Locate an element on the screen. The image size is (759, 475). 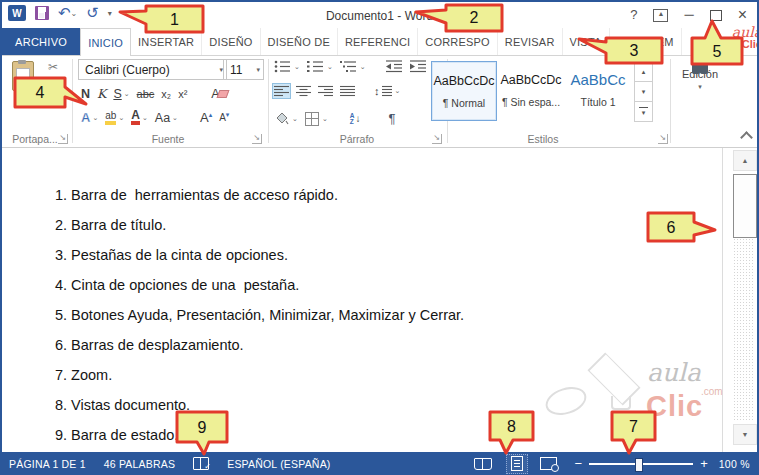
list-item: 8. Vistas documento. is located at coordinates (260, 405).